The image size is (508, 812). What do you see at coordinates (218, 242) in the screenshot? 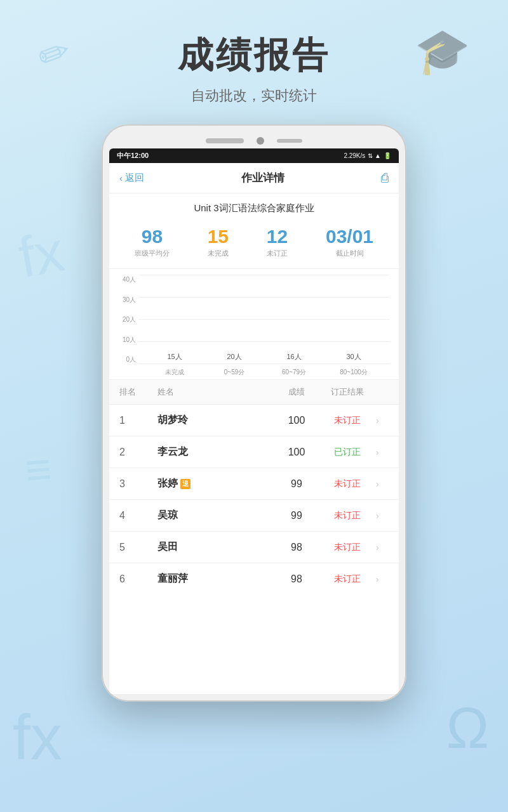
I see `stat-incomplete: 15 未完成` at bounding box center [218, 242].